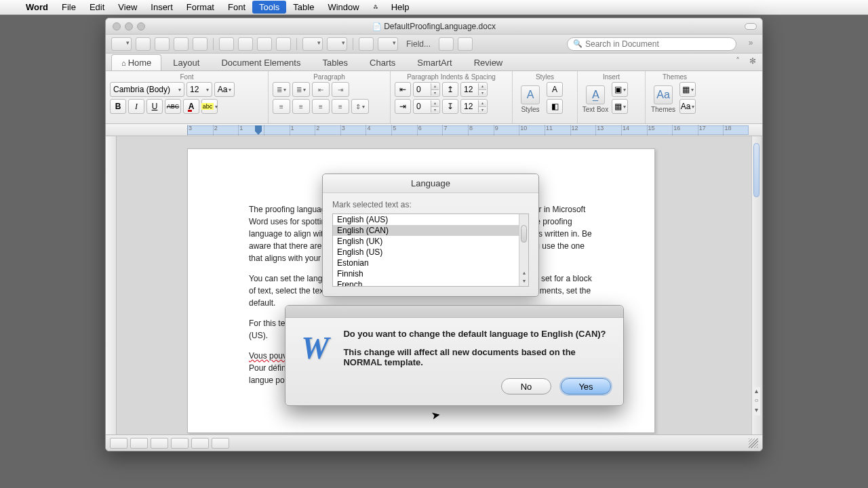  What do you see at coordinates (200, 443) in the screenshot?
I see `view-notebook-button` at bounding box center [200, 443].